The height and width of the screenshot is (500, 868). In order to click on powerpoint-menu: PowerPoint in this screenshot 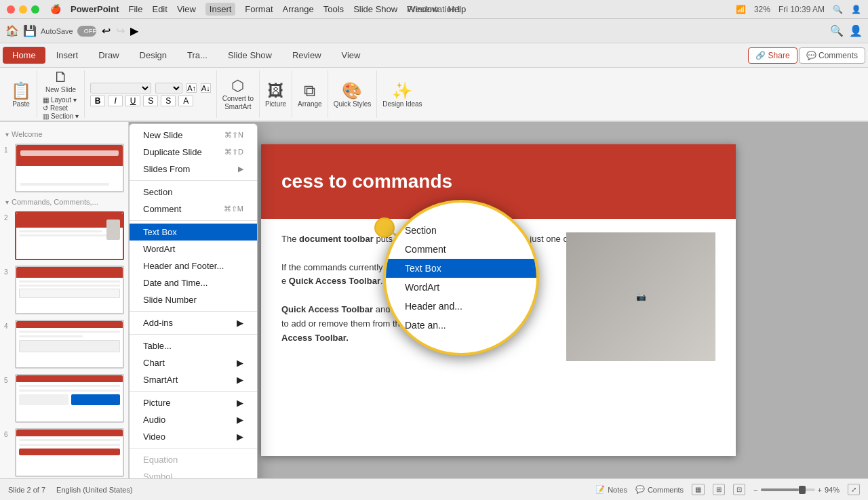, I will do `click(95, 9)`.